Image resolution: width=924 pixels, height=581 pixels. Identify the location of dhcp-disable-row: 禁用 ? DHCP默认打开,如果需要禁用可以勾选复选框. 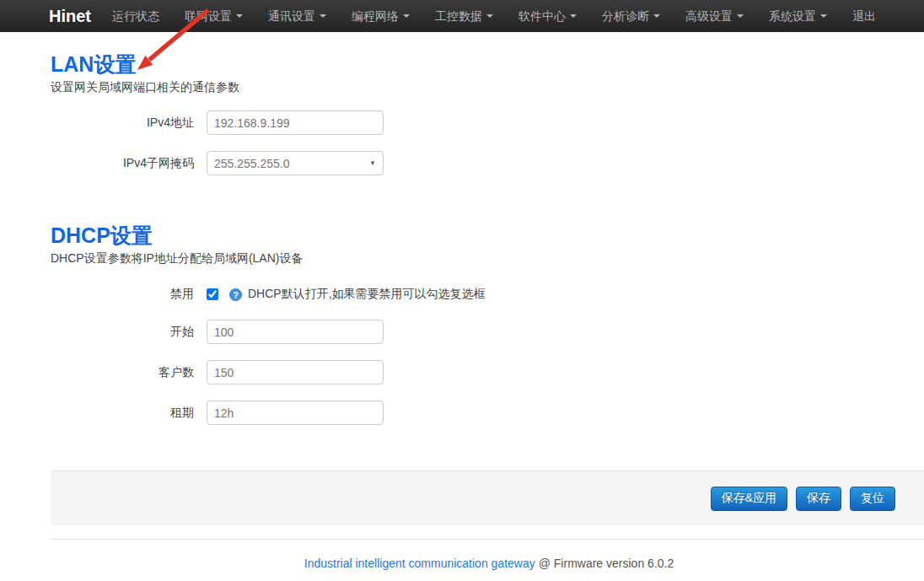
(487, 294).